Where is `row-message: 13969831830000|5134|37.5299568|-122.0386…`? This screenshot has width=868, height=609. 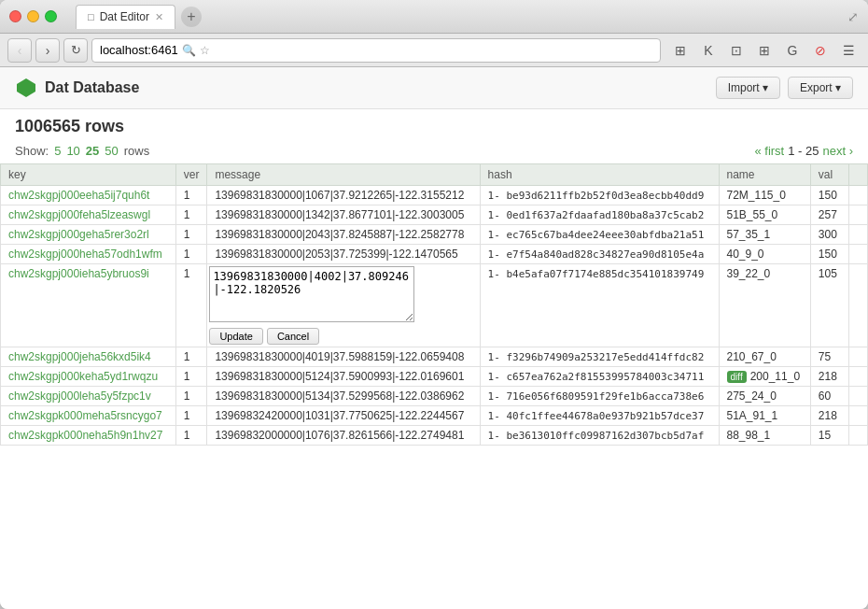
row-message: 13969831830000|5134|37.5299568|-122.0386… is located at coordinates (343, 396).